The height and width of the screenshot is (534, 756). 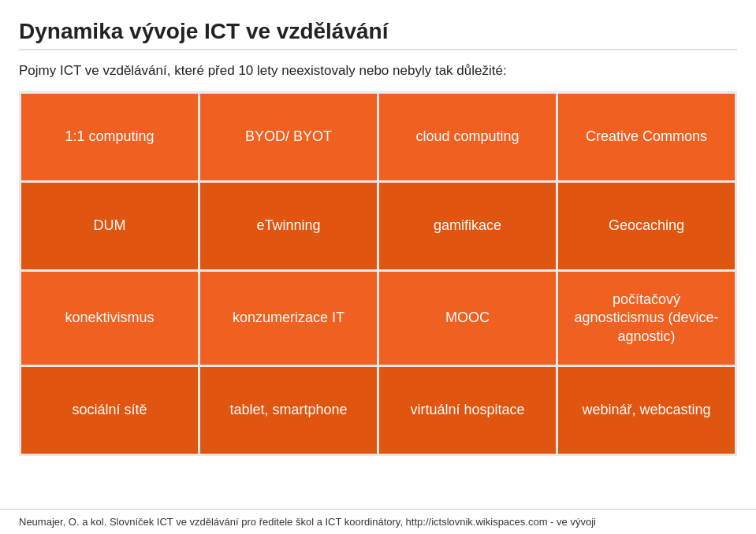 I want to click on grid-cell: počítačový agnosticismus (device-agnosti…, so click(x=646, y=318).